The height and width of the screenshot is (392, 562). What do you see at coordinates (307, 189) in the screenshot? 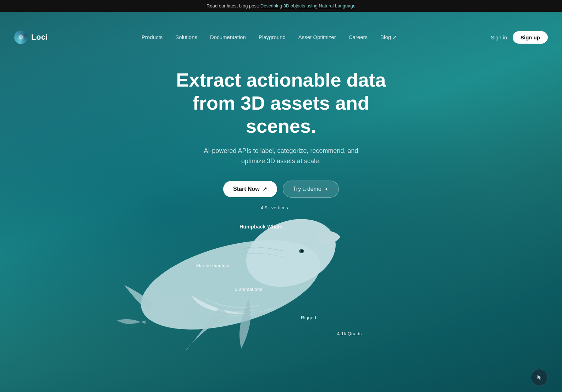
I see `demo-label: Try a demo` at bounding box center [307, 189].